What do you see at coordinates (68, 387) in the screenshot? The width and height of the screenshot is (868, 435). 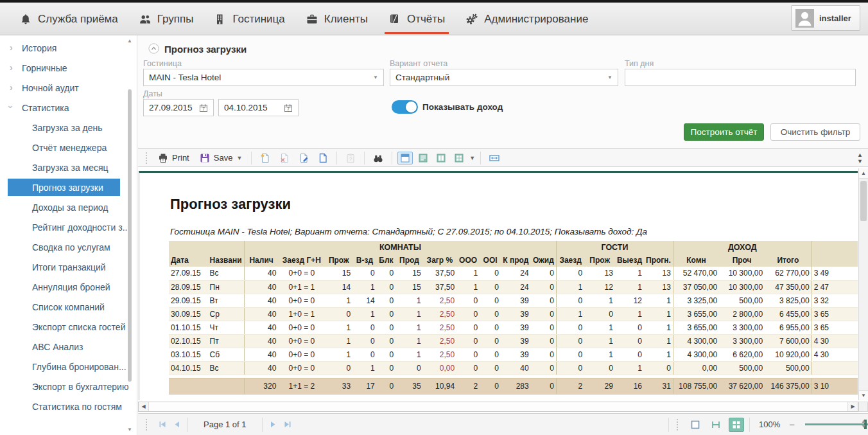 I see `sidebar-item-17: Экспорт в бухгалтерию` at bounding box center [68, 387].